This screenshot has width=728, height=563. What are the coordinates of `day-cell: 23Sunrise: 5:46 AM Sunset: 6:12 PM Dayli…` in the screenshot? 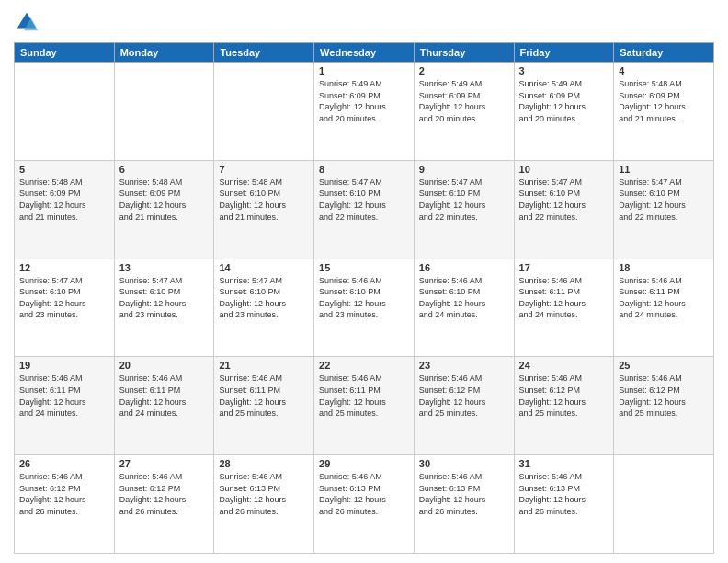 It's located at (463, 407).